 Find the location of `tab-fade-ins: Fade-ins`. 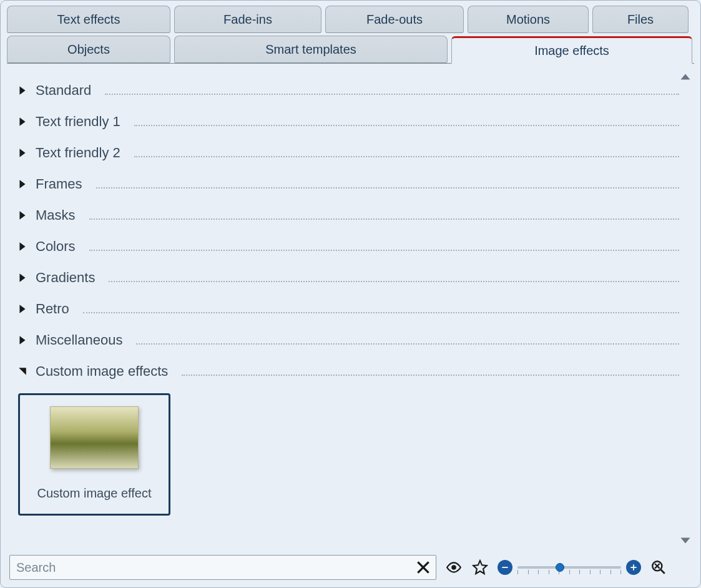

tab-fade-ins: Fade-ins is located at coordinates (248, 19).